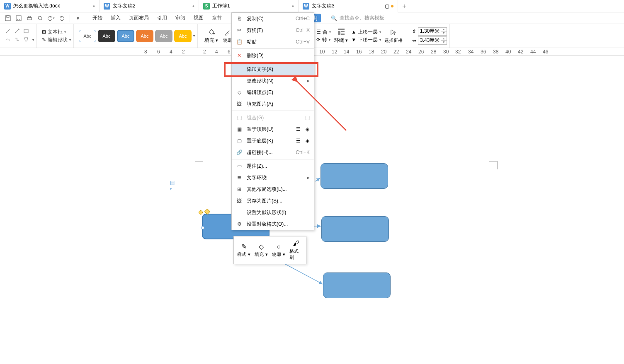  What do you see at coordinates (217, 18) in the screenshot?
I see `menu-section: 章节` at bounding box center [217, 18].